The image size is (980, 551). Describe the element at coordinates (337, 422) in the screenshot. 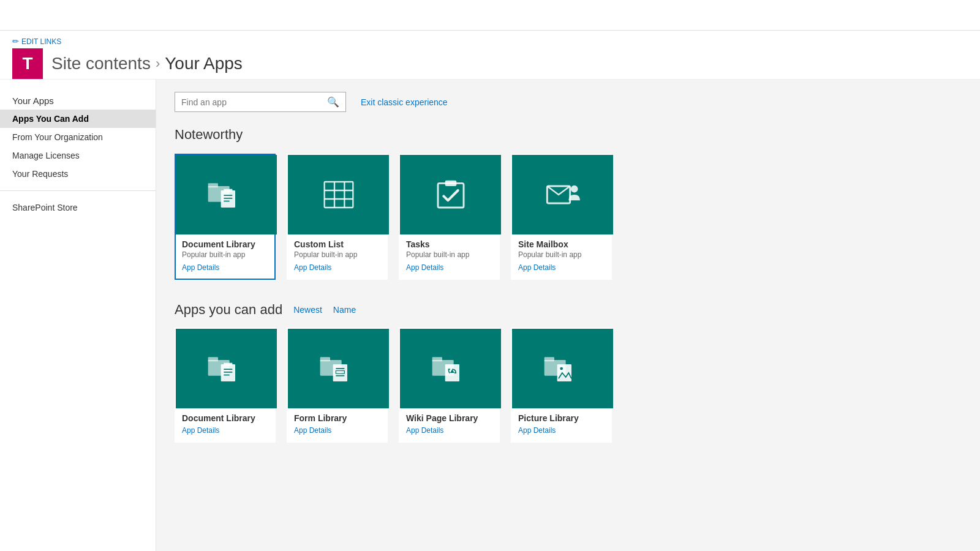

I see `card-body: Form Library App Details` at that location.